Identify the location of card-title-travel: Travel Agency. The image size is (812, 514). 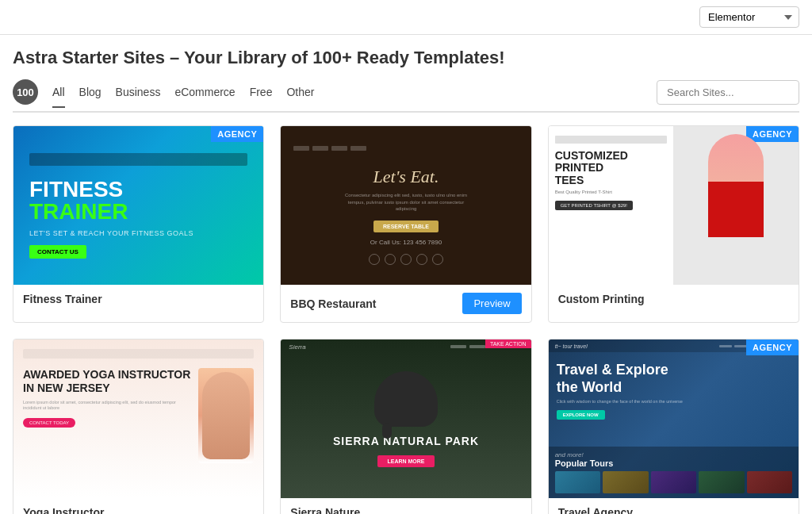
(596, 510).